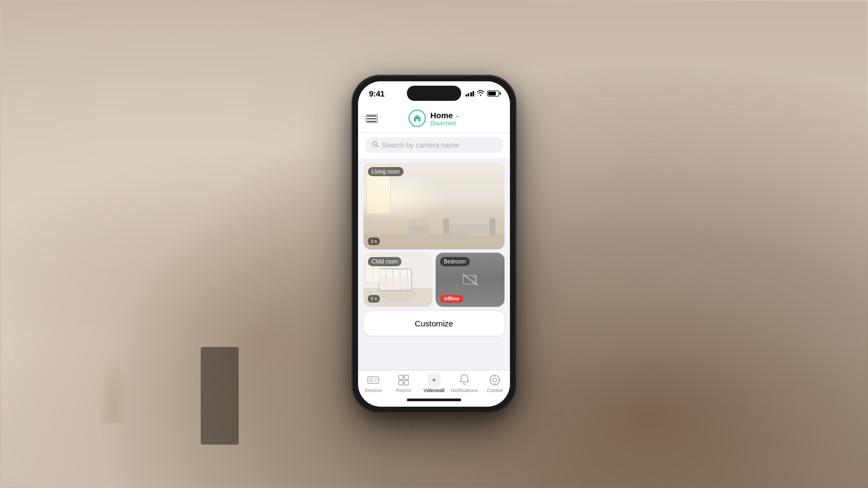  I want to click on scrollable-area: Living room 3 s, so click(434, 264).